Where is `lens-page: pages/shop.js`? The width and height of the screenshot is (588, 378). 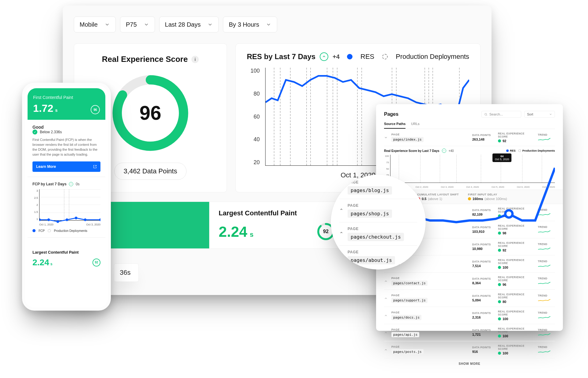 lens-page: pages/shop.js is located at coordinates (370, 214).